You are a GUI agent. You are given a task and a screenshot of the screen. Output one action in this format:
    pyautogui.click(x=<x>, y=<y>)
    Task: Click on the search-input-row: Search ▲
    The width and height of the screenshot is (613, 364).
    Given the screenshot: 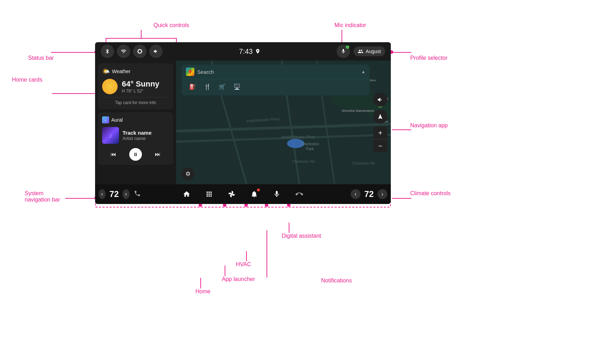 What is the action you would take?
    pyautogui.click(x=276, y=72)
    